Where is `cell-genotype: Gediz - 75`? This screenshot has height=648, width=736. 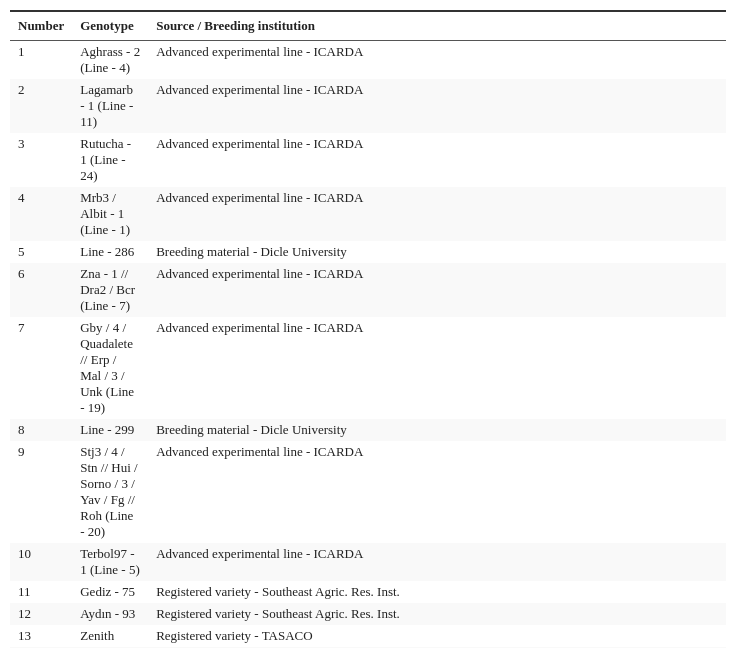 cell-genotype: Gediz - 75 is located at coordinates (110, 592).